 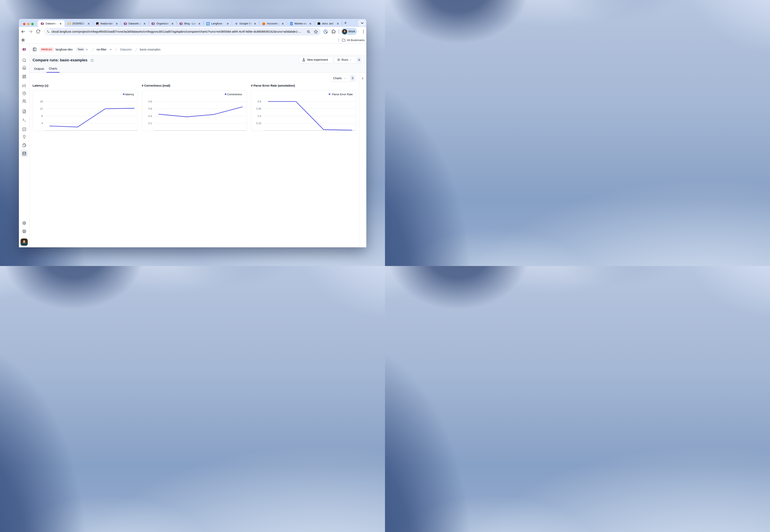 I want to click on svg-text: 0.2, so click(x=150, y=123).